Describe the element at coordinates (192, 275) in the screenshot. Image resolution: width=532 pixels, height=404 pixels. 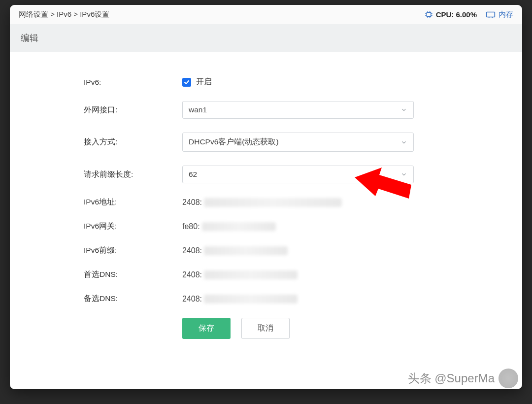
I see `primary-dns-value: 2408:` at that location.